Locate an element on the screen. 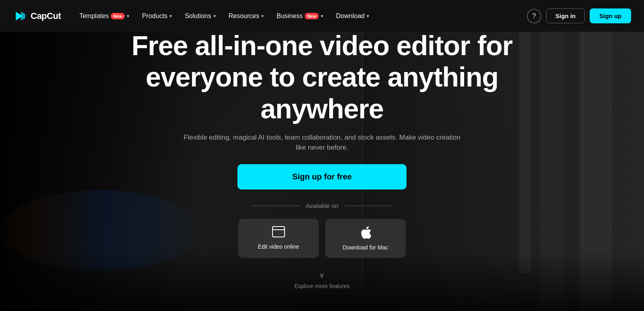 The image size is (644, 311). help-button: ? is located at coordinates (534, 16).